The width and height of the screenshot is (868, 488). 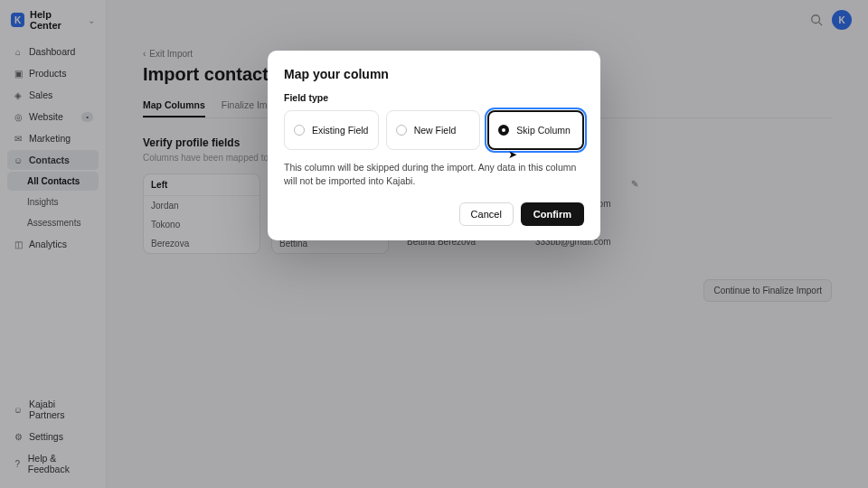 I want to click on modal-actions: Cancel Confirm, so click(x=434, y=214).